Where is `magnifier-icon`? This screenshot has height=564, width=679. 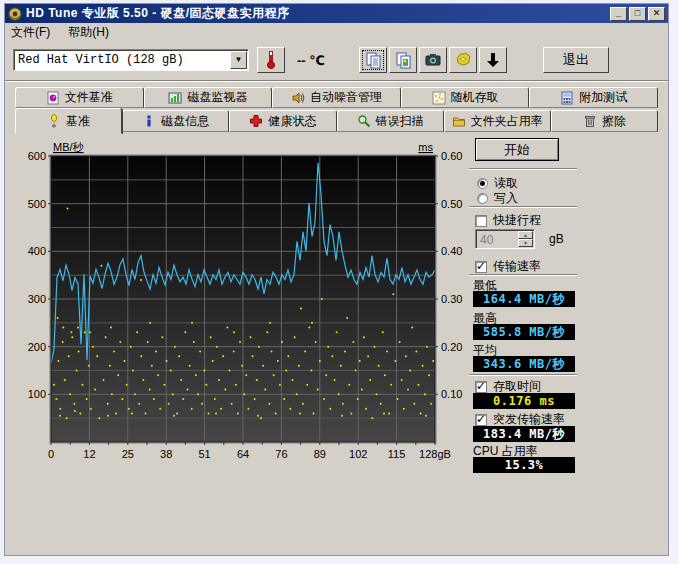
magnifier-icon is located at coordinates (364, 121).